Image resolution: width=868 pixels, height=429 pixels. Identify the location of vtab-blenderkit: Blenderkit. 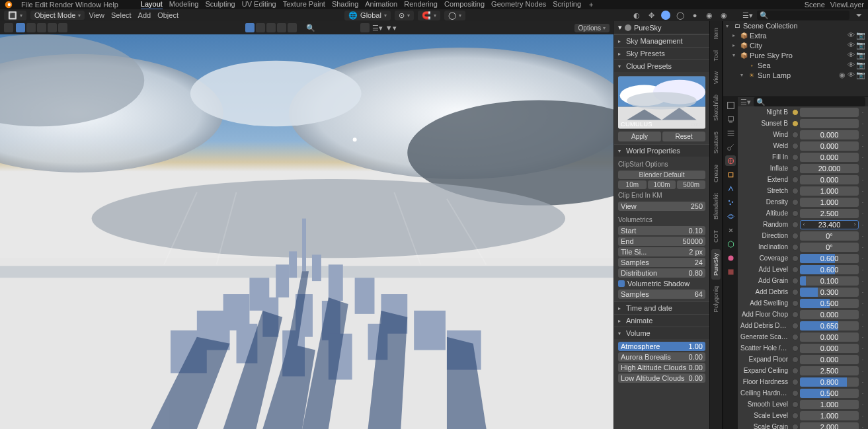
(716, 206).